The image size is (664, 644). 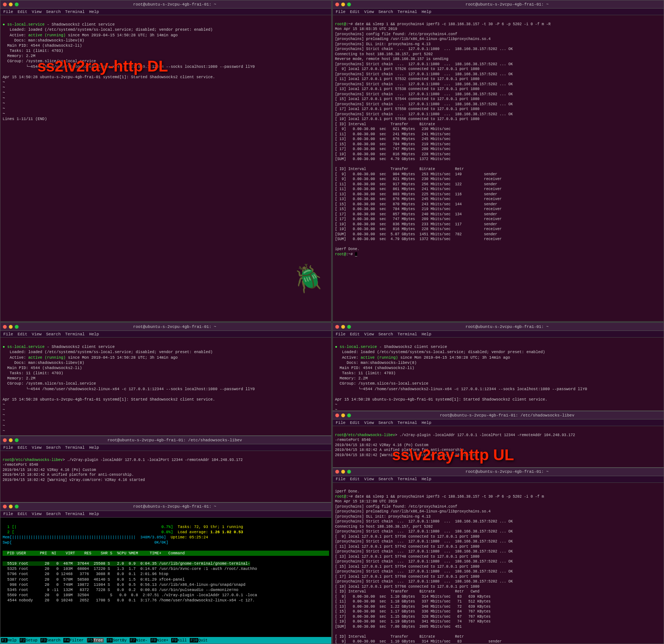 What do you see at coordinates (73, 640) in the screenshot?
I see `f4-filter: F4Filter` at bounding box center [73, 640].